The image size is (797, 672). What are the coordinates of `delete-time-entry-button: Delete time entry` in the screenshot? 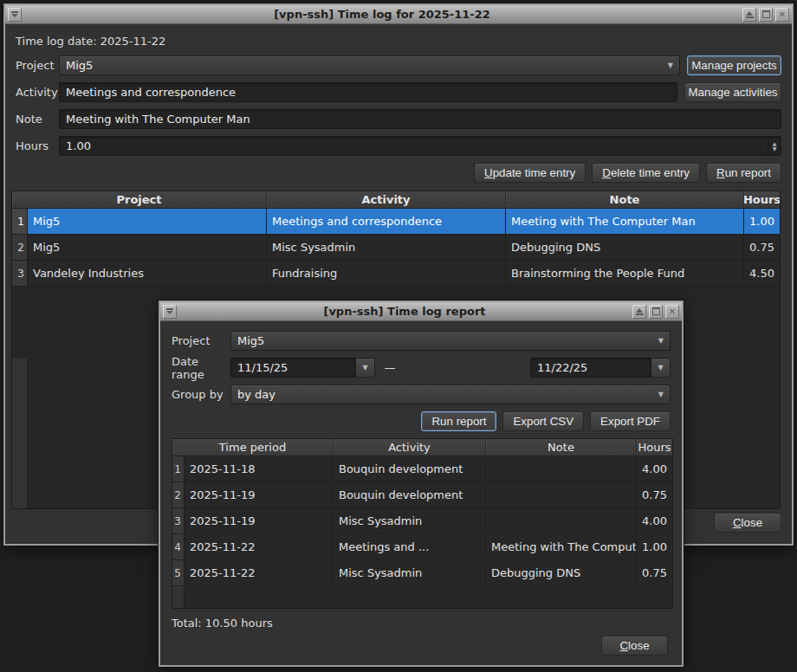 It's located at (646, 173).